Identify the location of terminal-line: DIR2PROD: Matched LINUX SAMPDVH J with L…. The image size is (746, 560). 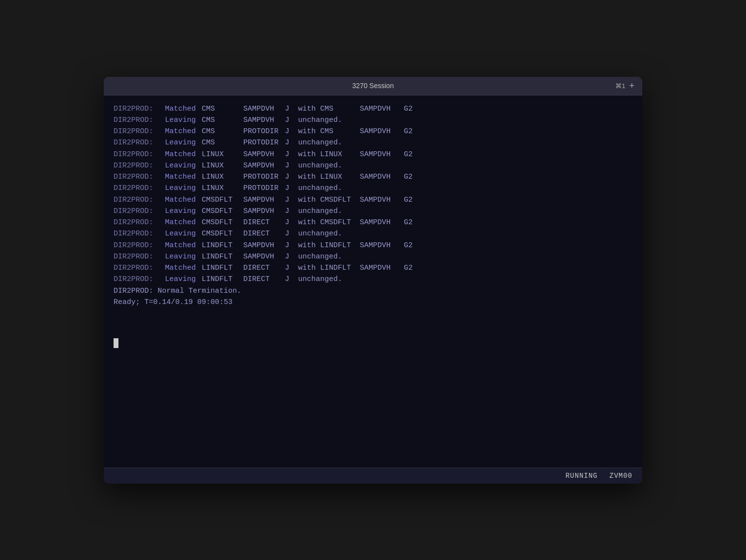
(373, 155).